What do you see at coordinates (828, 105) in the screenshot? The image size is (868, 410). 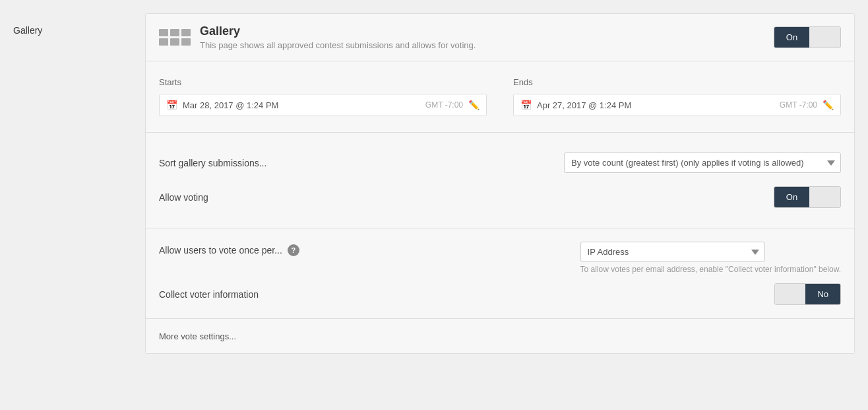 I see `ends-edit-icon: ✏️` at bounding box center [828, 105].